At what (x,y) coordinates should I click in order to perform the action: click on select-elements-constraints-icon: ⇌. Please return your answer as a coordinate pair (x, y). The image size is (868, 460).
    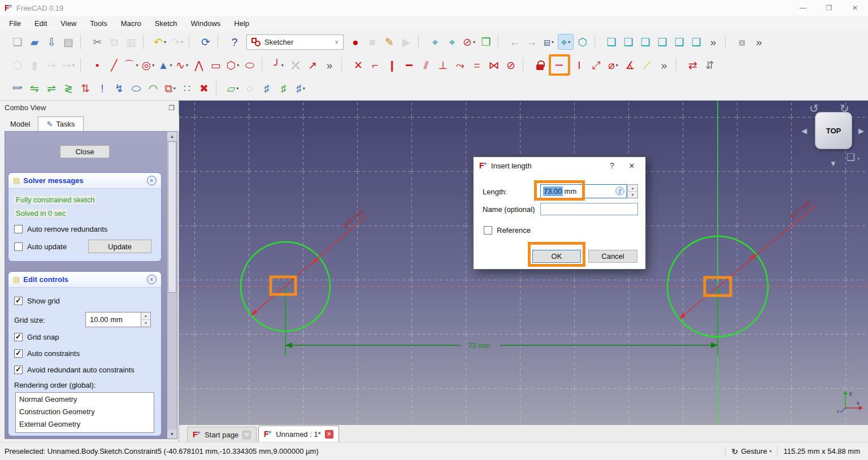
    Looking at the image, I should click on (51, 88).